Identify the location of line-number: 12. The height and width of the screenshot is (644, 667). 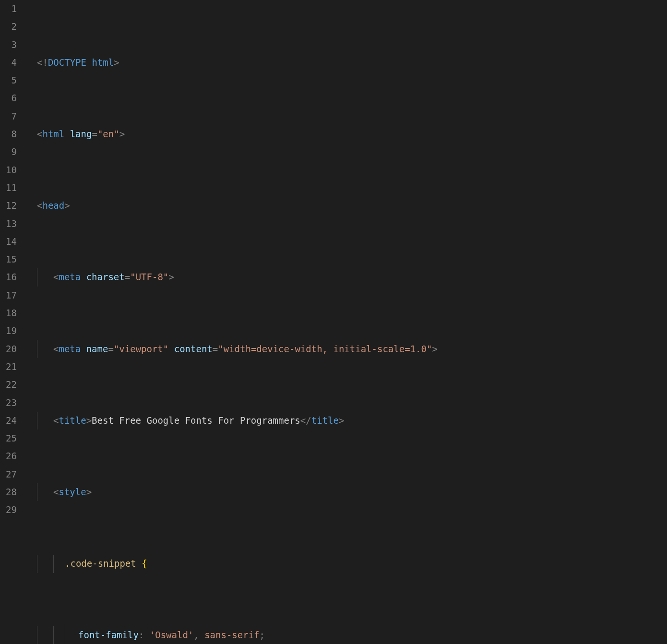
(9, 205).